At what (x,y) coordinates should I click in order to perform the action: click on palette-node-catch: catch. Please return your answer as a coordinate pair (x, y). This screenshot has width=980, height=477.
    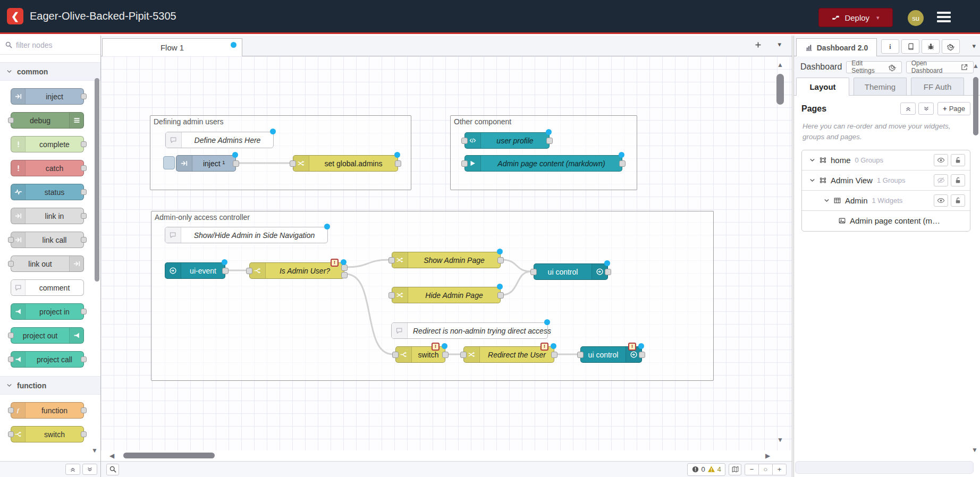
    Looking at the image, I should click on (47, 168).